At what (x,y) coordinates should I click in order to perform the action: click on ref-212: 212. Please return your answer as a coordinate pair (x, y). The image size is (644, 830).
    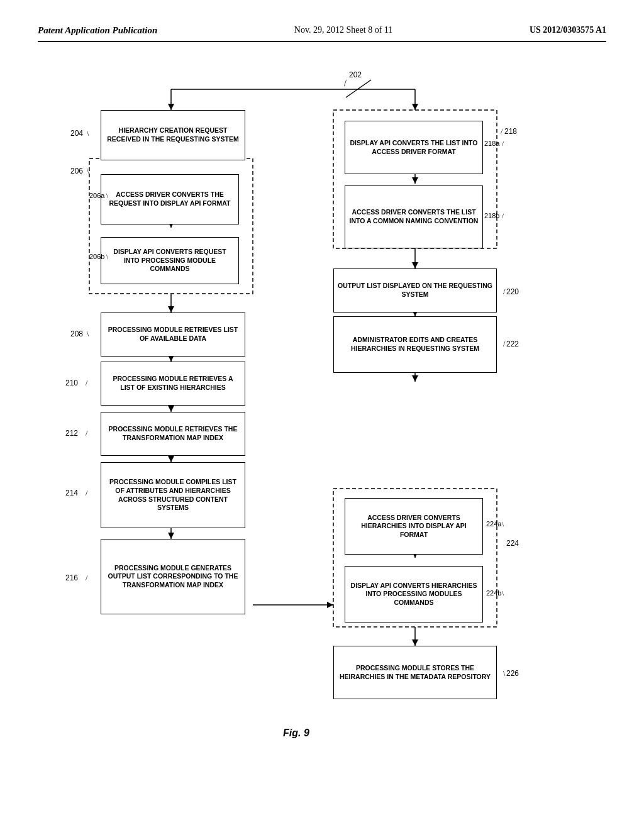
    Looking at the image, I should click on (72, 433).